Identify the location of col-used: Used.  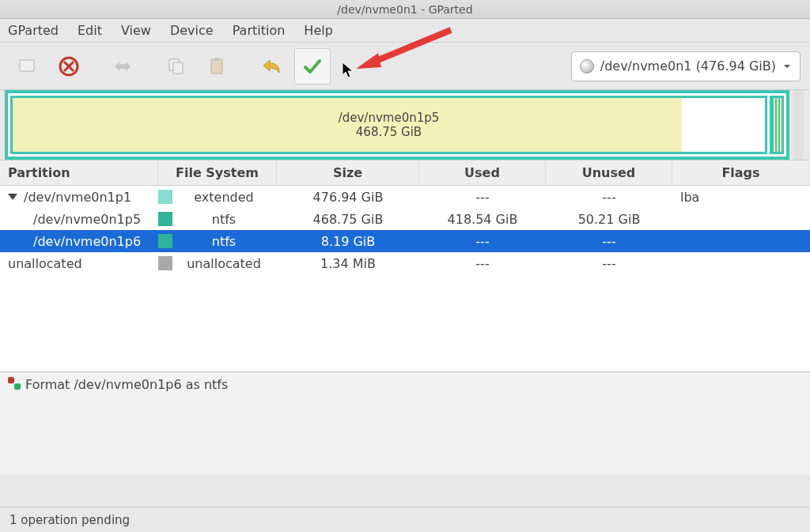
(483, 172).